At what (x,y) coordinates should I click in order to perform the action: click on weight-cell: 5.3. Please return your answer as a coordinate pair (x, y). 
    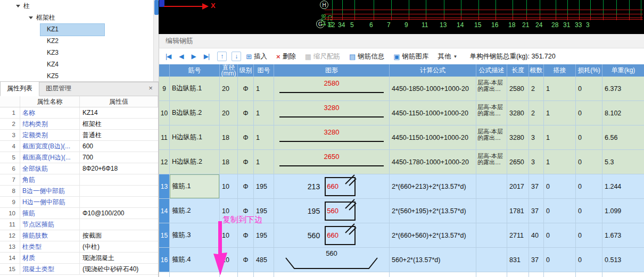
    Looking at the image, I should click on (623, 162).